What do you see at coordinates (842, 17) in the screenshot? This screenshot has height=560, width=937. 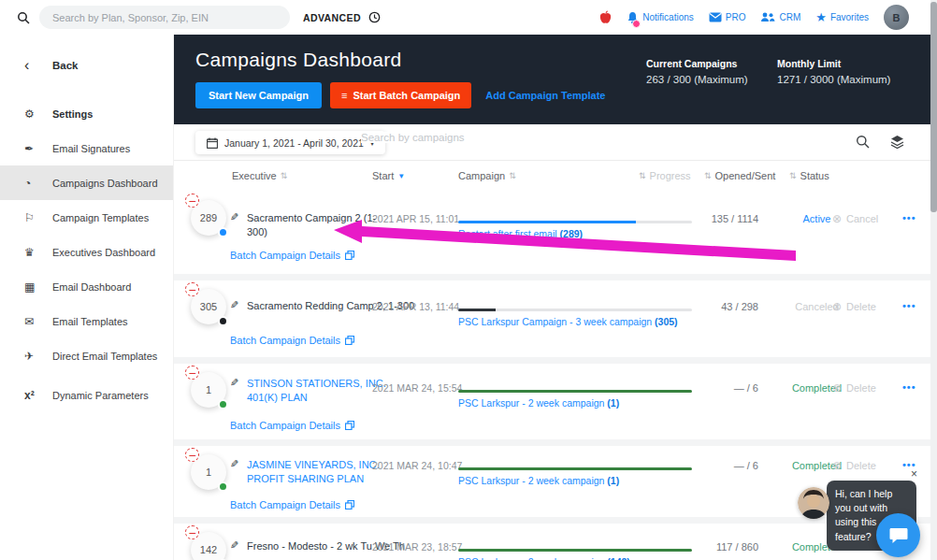 I see `favorites-button: ★ Favorites` at bounding box center [842, 17].